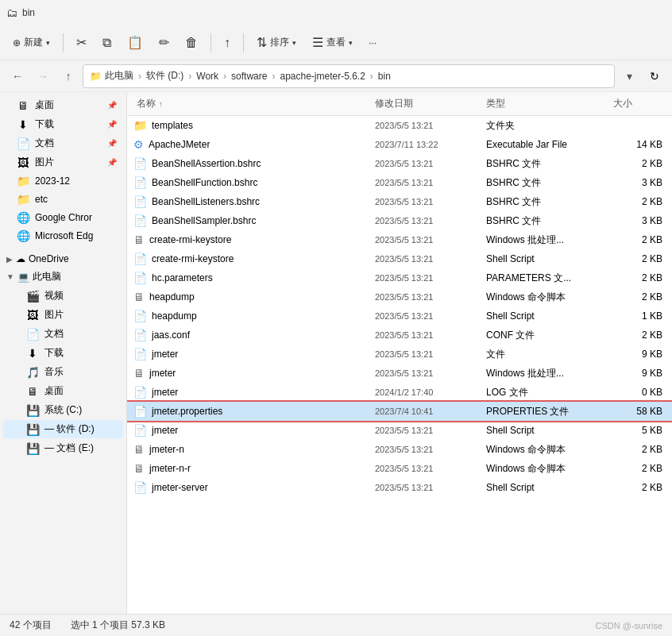 This screenshot has width=672, height=636. I want to click on file-row: ⚙ApacheJMeter2023/7/11 13:22Executable J…, so click(400, 145).